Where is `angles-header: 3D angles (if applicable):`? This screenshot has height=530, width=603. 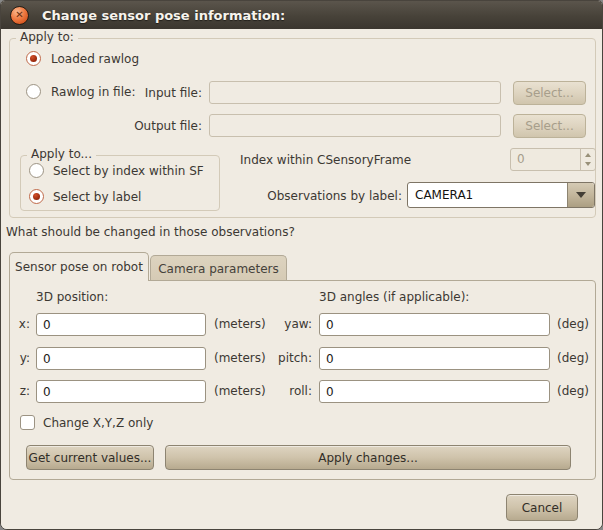
angles-header: 3D angles (if applicable): is located at coordinates (394, 297).